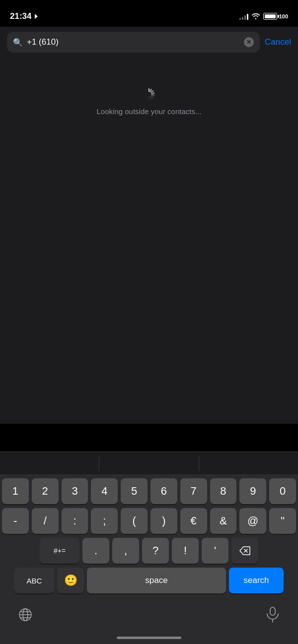  I want to click on key-question: ?, so click(155, 551).